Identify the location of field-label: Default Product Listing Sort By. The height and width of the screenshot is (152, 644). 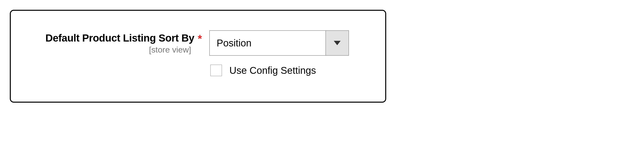
(120, 38).